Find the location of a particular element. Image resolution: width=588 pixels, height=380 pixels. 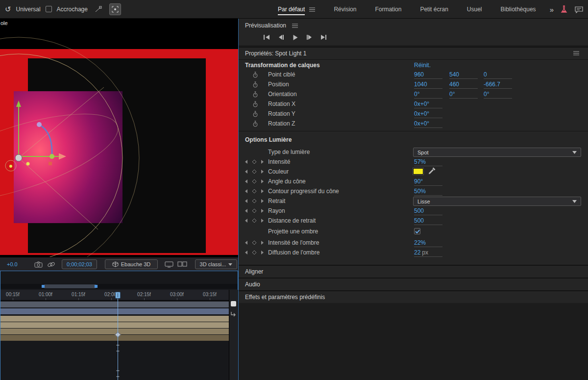

current-time-indicator is located at coordinates (118, 295).